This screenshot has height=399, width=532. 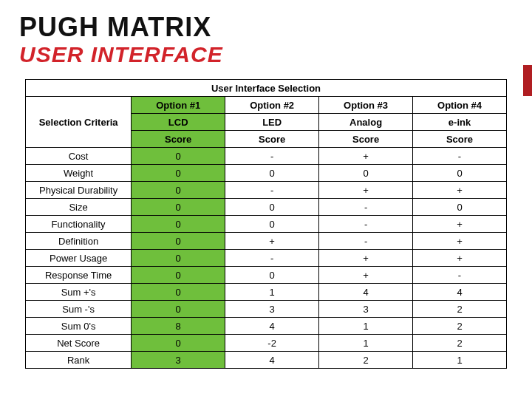 I want to click on table-row: Functionality00-+, so click(x=266, y=225).